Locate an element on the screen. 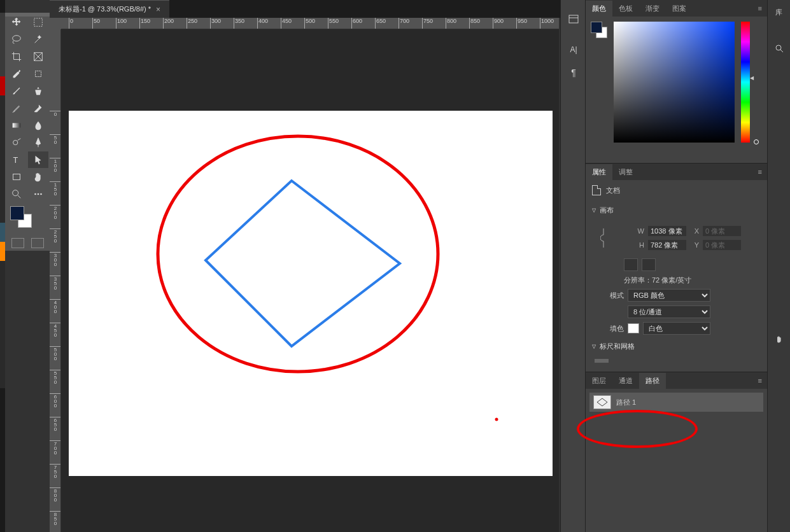 Image resolution: width=790 pixels, height=532 pixels. move-tool is located at coordinates (17, 22).